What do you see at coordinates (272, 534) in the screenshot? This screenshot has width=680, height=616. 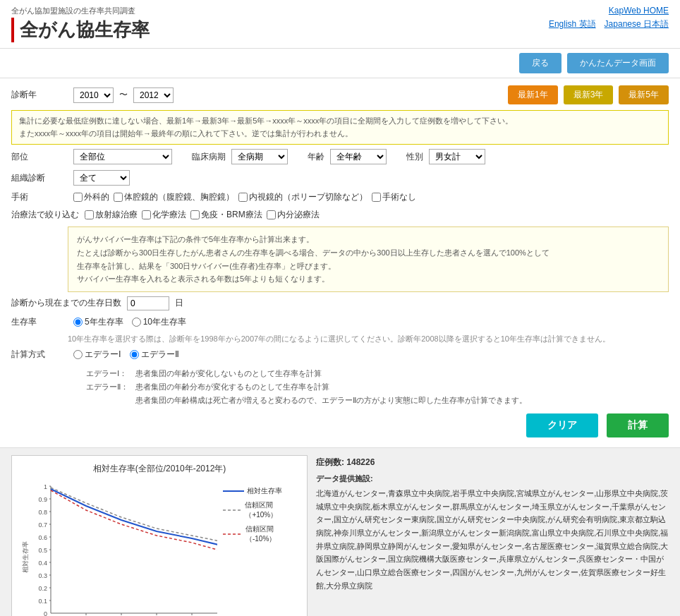 I see `legend-lower-label: 信頼区間（-10%）` at bounding box center [272, 534].